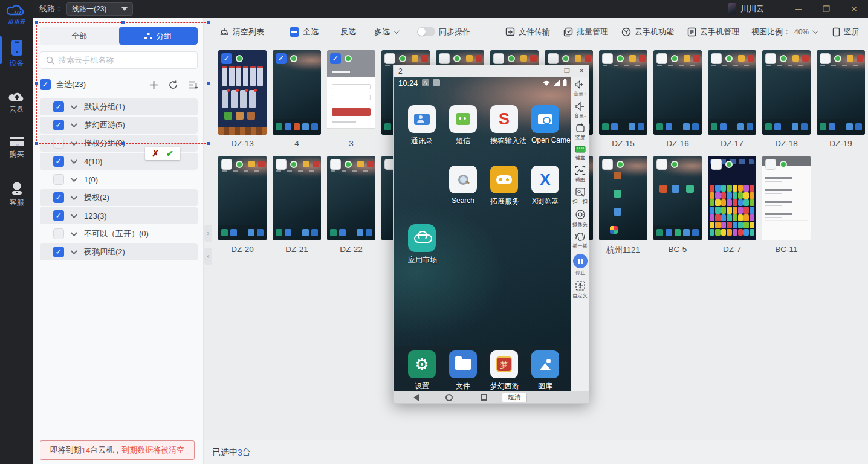  I want to click on nav-back-icon, so click(416, 398).